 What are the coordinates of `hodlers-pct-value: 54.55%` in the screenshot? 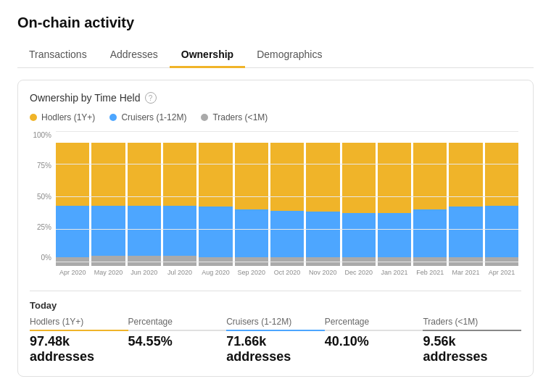 It's located at (178, 342).